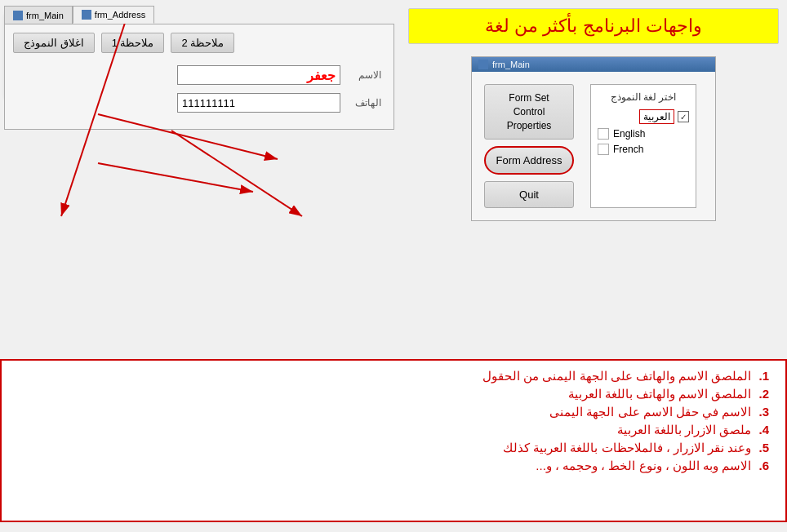 Image resolution: width=787 pixels, height=532 pixels. I want to click on note-2: 2. الملصق الاسم والهاتف باللغة العربية, so click(394, 394).